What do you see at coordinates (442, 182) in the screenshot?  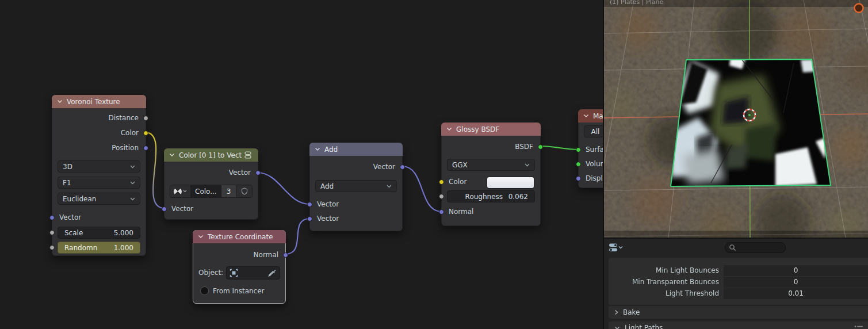 I see `socket-color-in` at bounding box center [442, 182].